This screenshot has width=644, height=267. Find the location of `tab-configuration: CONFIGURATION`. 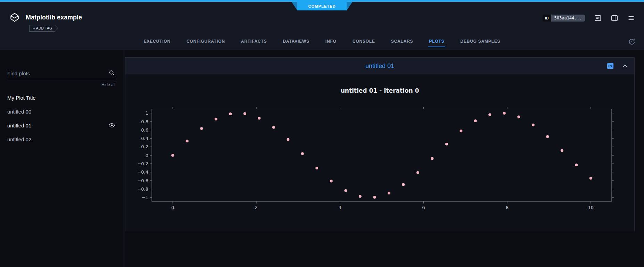

tab-configuration: CONFIGURATION is located at coordinates (206, 42).